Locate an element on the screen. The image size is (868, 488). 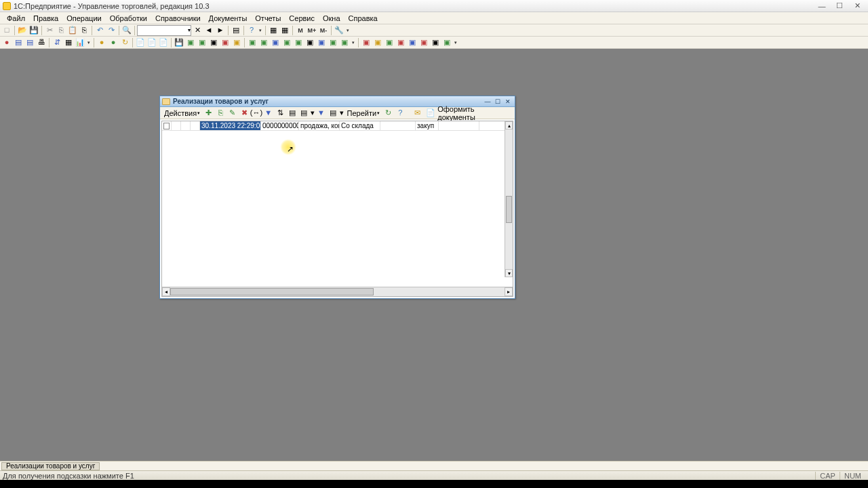
tb2-btn-21: ▣ is located at coordinates (264, 43).